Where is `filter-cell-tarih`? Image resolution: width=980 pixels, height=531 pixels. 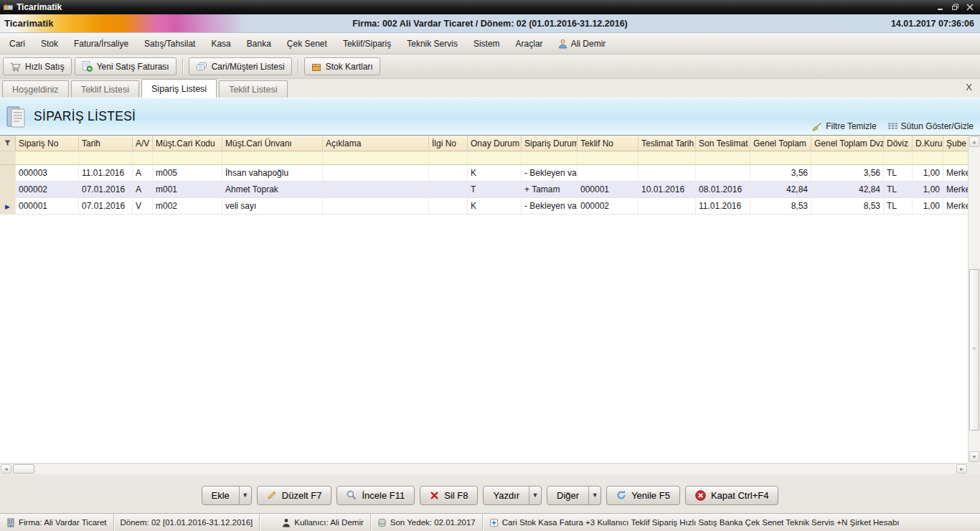
filter-cell-tarih is located at coordinates (106, 158).